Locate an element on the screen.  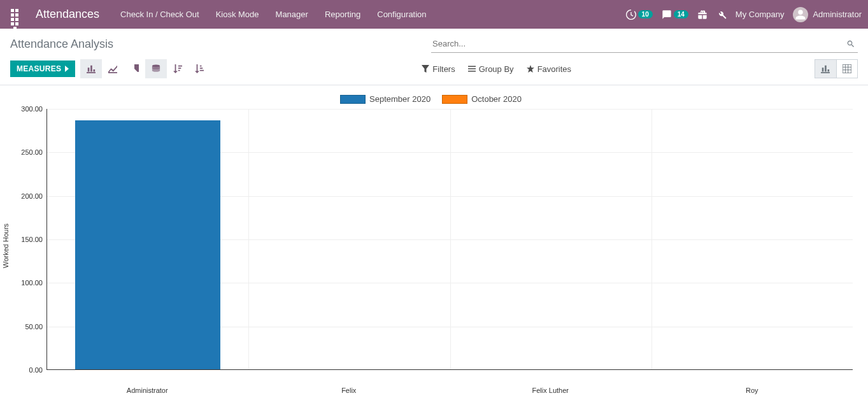
discuss-badge: 14 is located at coordinates (675, 15).